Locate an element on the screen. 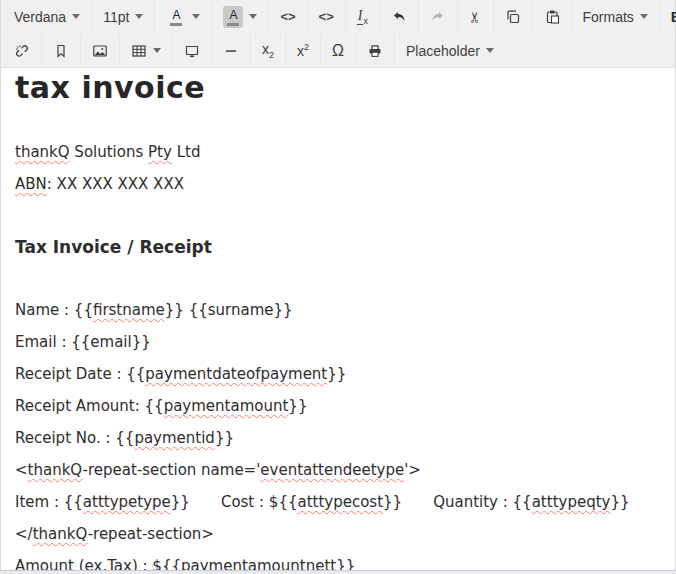 The width and height of the screenshot is (676, 574). company-line: thankQ Solutions Pty Ltd is located at coordinates (338, 152).